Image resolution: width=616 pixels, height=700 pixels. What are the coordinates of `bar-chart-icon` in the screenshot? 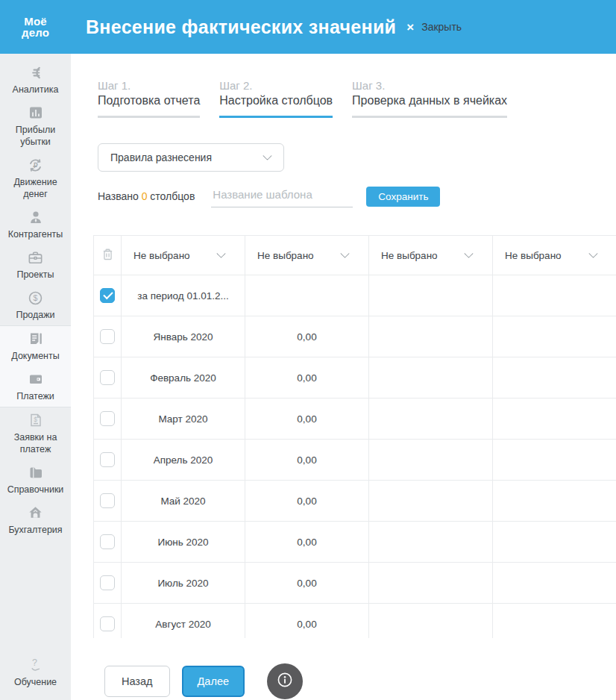 It's located at (36, 113).